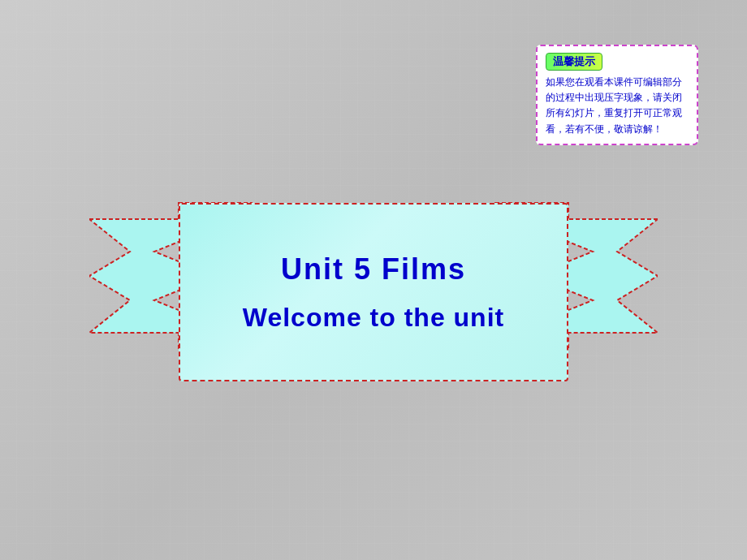 Image resolution: width=747 pixels, height=560 pixels. What do you see at coordinates (374, 269) in the screenshot?
I see `unit-title: Unit 5 Films` at bounding box center [374, 269].